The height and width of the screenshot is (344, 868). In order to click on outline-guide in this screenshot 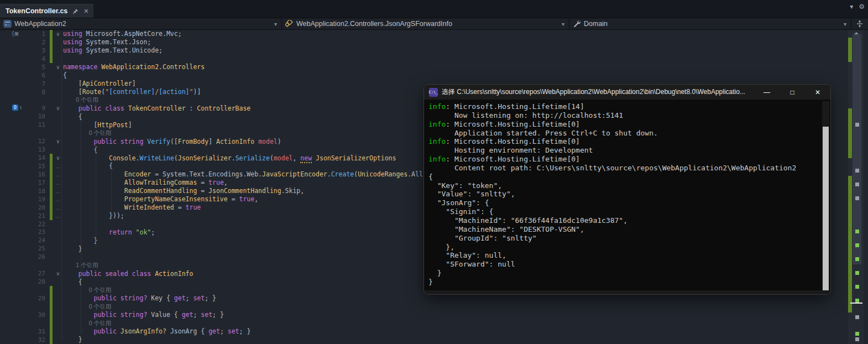, I will do `click(62, 189)`.